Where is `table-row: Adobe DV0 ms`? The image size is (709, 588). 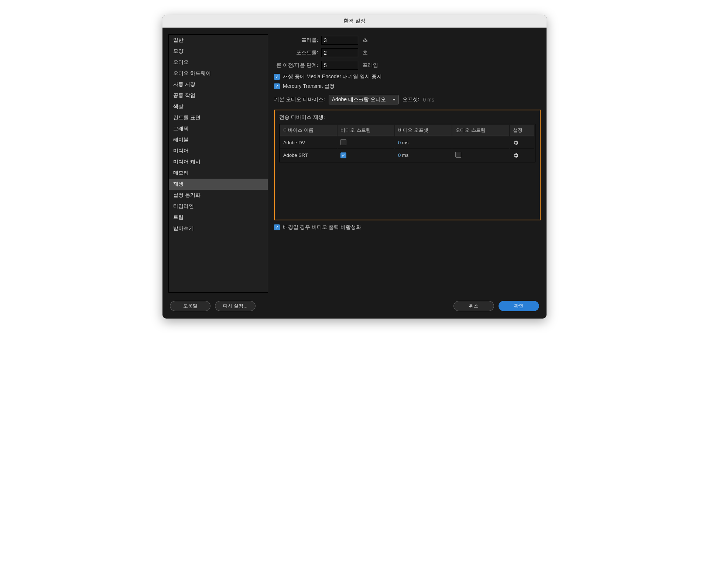
table-row: Adobe DV0 ms is located at coordinates (407, 143).